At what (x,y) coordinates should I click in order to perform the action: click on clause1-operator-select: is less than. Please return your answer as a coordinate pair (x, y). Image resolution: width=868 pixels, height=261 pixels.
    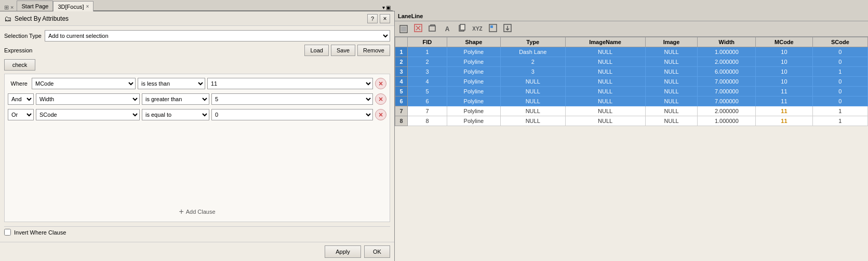
    Looking at the image, I should click on (171, 84).